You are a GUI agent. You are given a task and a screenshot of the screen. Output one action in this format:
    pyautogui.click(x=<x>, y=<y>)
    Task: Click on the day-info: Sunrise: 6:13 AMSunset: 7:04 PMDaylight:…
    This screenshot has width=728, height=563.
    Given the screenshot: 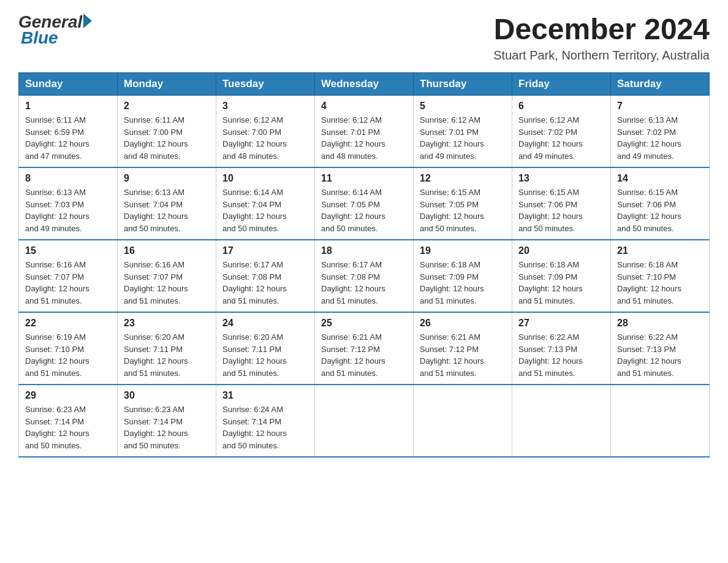 What is the action you would take?
    pyautogui.click(x=167, y=210)
    